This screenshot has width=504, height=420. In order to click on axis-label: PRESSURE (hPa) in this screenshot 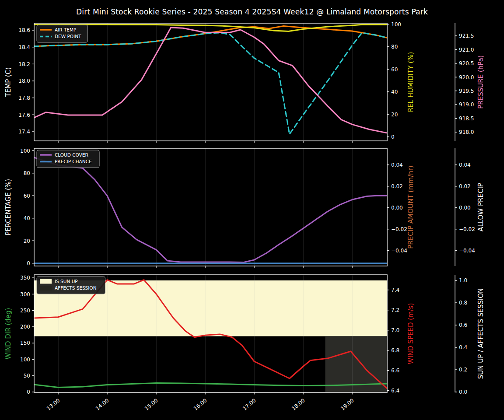, I will do `click(481, 82)`.